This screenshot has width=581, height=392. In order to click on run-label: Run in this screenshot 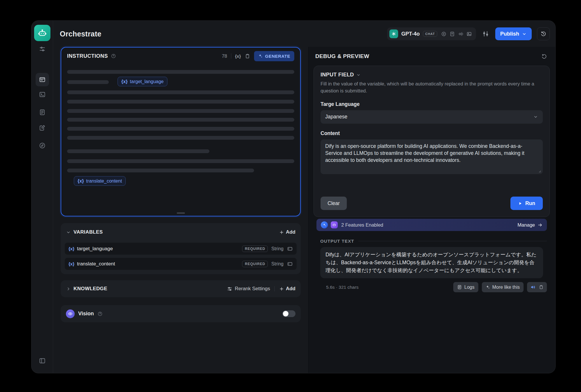, I will do `click(530, 204)`.